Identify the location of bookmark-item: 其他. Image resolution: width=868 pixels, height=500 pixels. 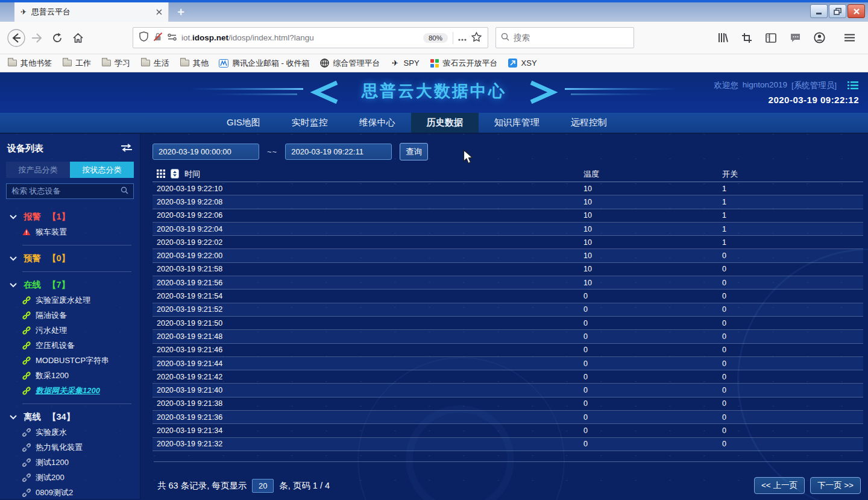
(194, 63).